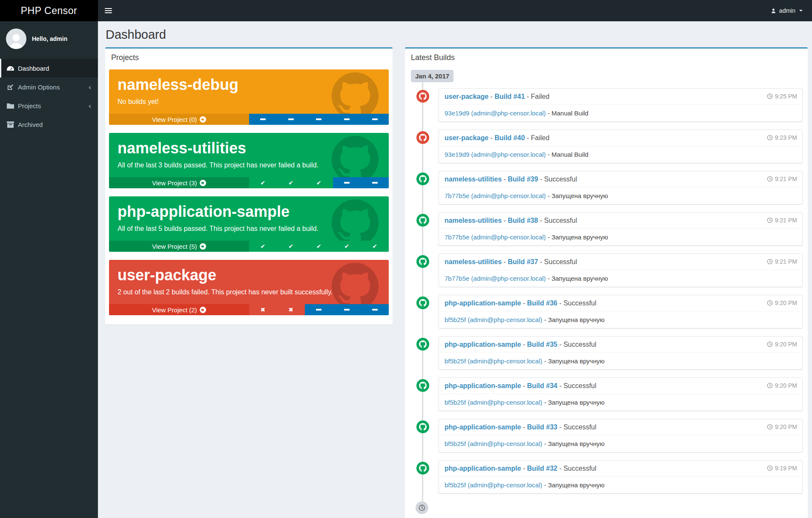 This screenshot has width=812, height=518. What do you see at coordinates (49, 11) in the screenshot?
I see `app-logo: PHP Censor` at bounding box center [49, 11].